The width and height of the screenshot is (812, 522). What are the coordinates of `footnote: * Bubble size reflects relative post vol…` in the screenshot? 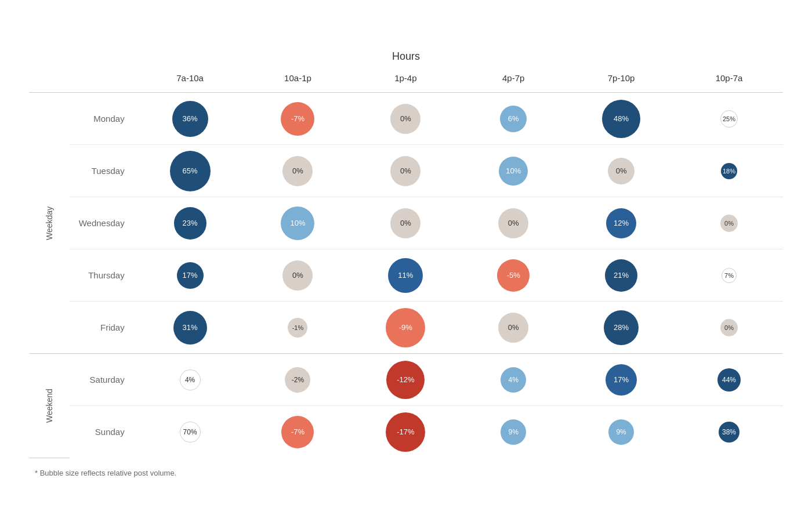 It's located at (406, 473).